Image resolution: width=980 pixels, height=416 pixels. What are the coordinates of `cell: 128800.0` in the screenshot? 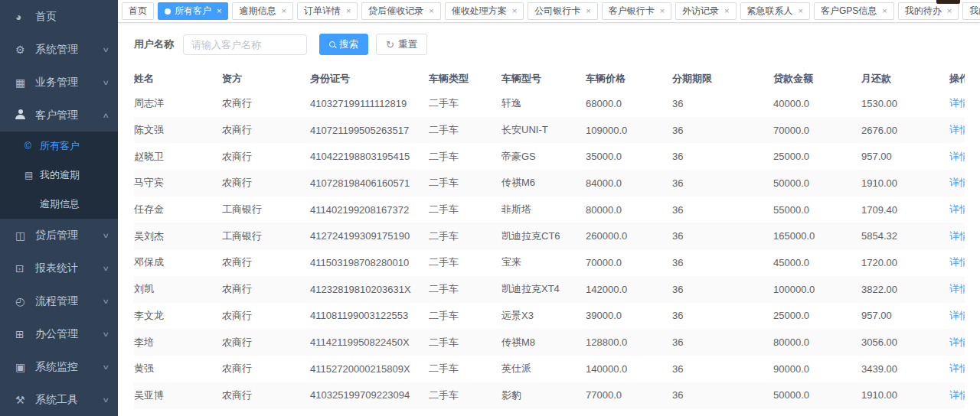 It's located at (629, 343).